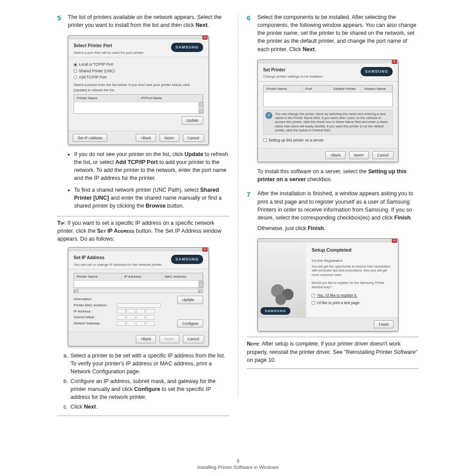  I want to click on server-checkbox: Setting up this printer on a server, so click(328, 140).